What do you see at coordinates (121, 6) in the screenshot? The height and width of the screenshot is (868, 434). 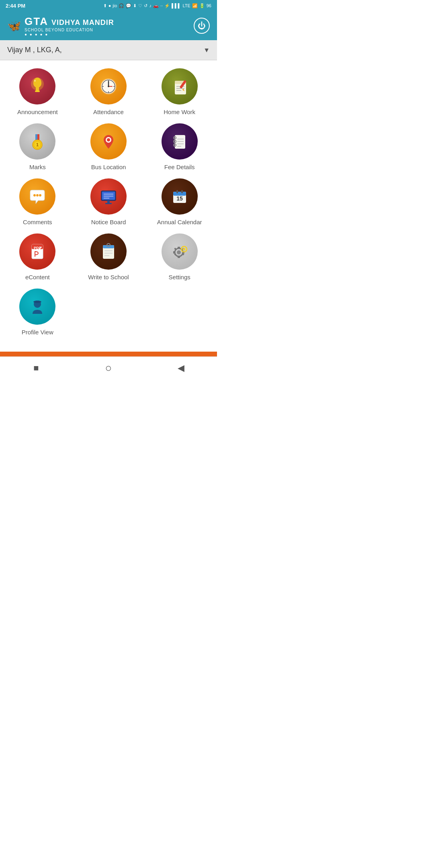 I see `headset-icon: 🎧` at bounding box center [121, 6].